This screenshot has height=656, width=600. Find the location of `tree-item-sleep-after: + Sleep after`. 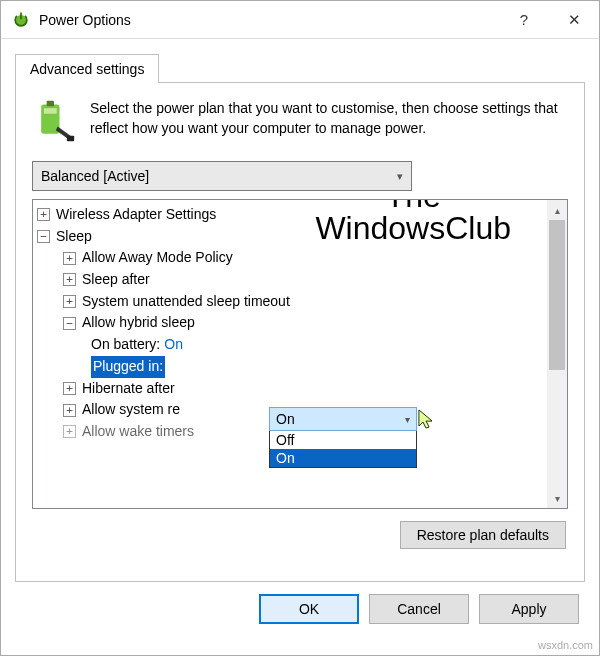

tree-item-sleep-after: + Sleep after is located at coordinates (302, 280).